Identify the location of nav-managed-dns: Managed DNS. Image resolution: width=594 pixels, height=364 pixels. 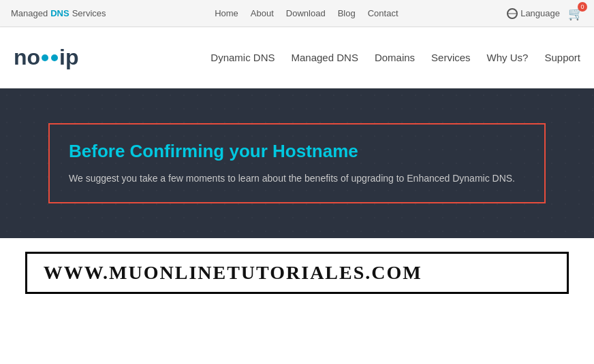
(325, 57).